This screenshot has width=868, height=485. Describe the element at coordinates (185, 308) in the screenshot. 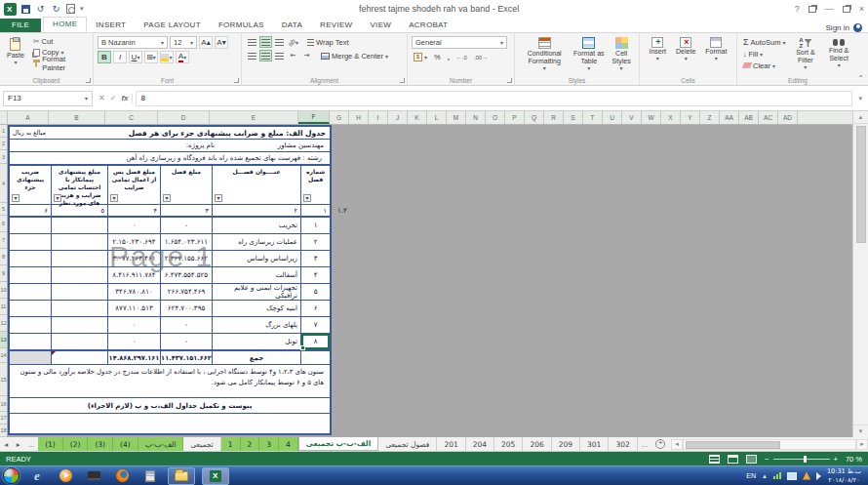

I see `chapter-amount-cell: ۶۲۴.۷۰۰.۳۹۵` at that location.